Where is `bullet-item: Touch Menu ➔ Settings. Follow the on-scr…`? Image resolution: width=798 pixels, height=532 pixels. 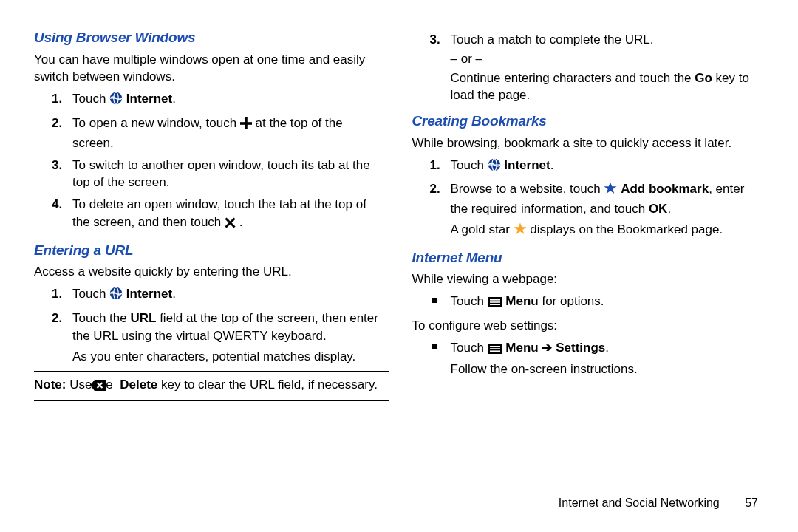
bullet-item: Touch Menu ➔ Settings. Follow the on-scr… is located at coordinates (609, 359).